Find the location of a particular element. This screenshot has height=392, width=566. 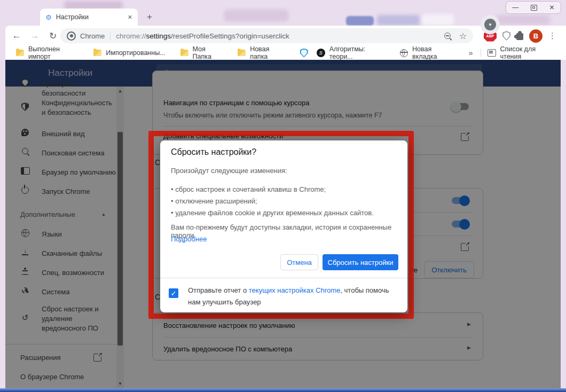

bookmark-label: Выполнен импорт is located at coordinates (53, 53).